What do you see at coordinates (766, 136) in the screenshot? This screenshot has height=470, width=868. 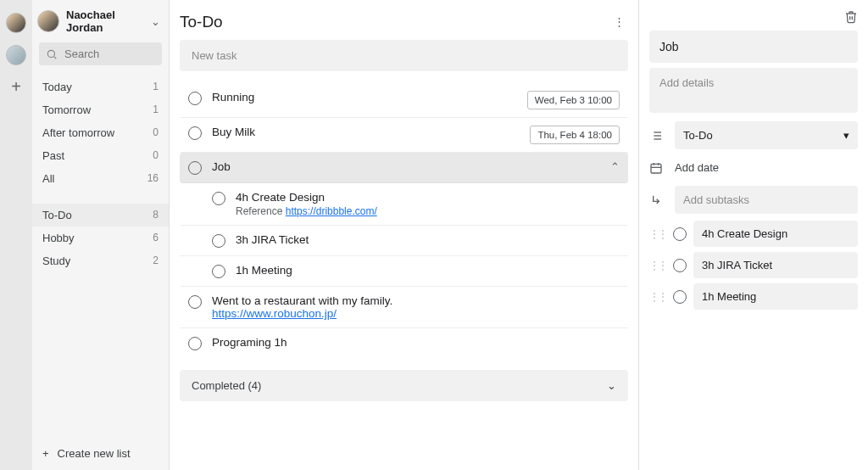 I see `list-select: To-Do ▾` at bounding box center [766, 136].